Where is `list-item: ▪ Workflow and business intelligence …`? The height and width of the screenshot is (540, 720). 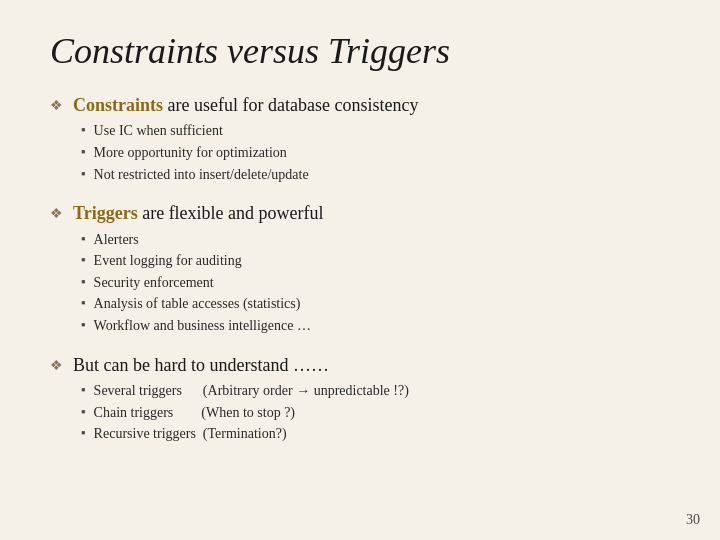
list-item: ▪ Workflow and business intelligence … is located at coordinates (376, 326).